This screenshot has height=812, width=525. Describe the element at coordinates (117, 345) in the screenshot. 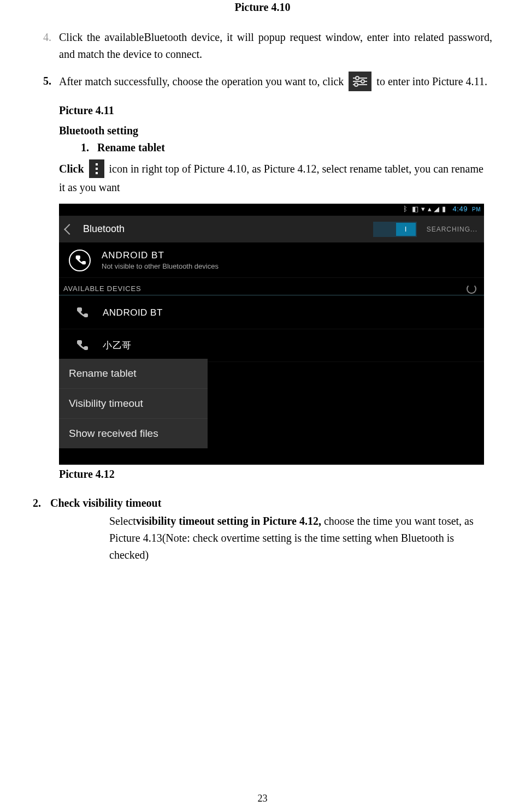

I see `device-2-label: 小乙哥` at that location.